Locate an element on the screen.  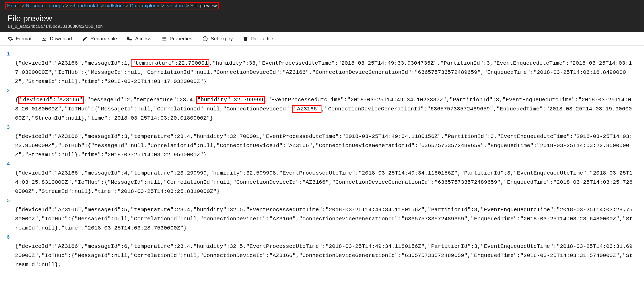
line-number: 6 is located at coordinates (8, 246).